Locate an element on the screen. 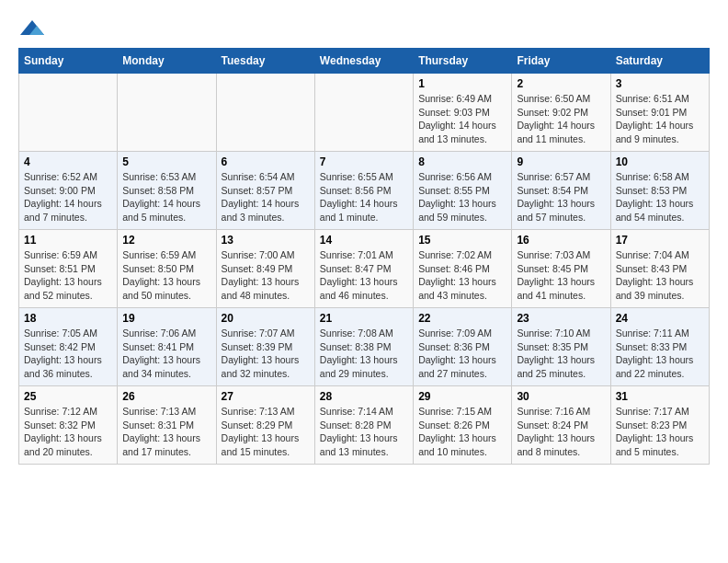 This screenshot has width=728, height=563. day-cell: 15Sunrise: 7:02 AM Sunset: 8:46 PM Dayli… is located at coordinates (463, 269).